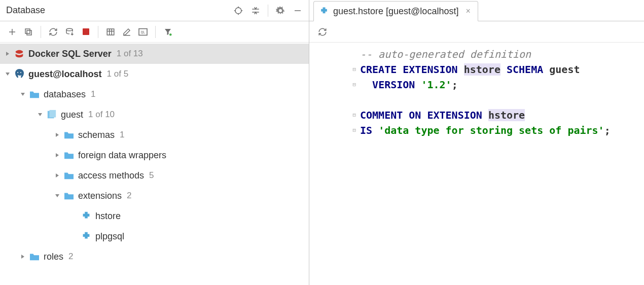 The height and width of the screenshot is (285, 644). What do you see at coordinates (154, 155) in the screenshot?
I see `tree-node-fdw: foreign data wrappers` at bounding box center [154, 155].